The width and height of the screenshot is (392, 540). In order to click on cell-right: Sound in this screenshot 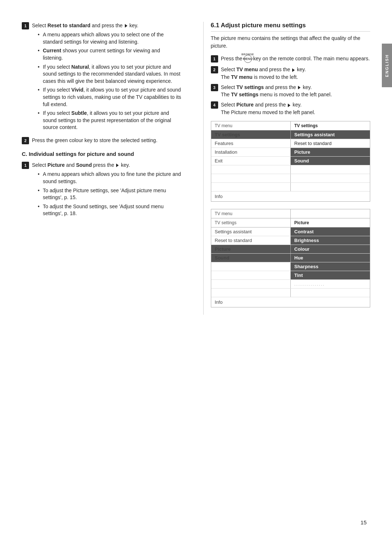, I will do `click(330, 161)`.